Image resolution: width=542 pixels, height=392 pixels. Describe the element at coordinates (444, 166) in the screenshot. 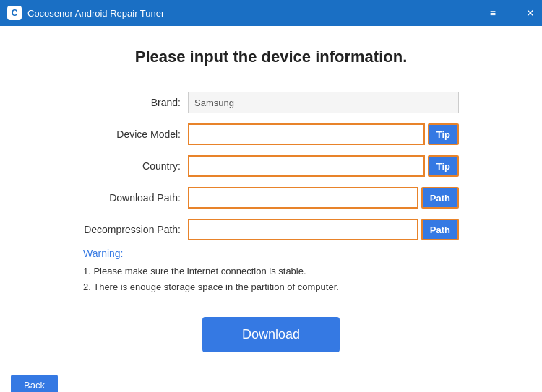

I see `country-tip-button: Tip` at that location.